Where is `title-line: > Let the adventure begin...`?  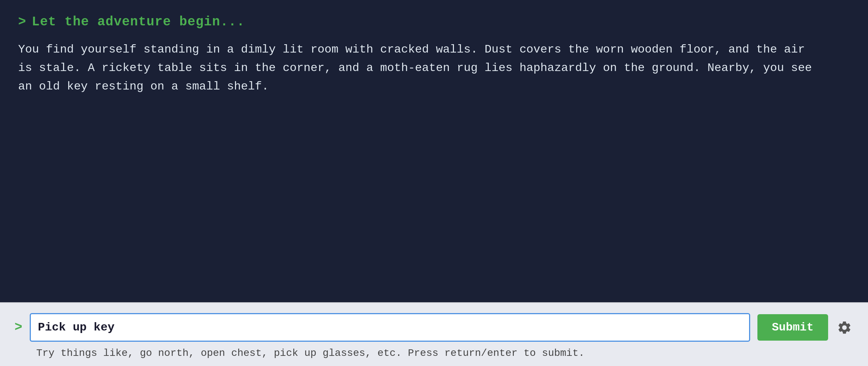
title-line: > Let the adventure begin... is located at coordinates (434, 22).